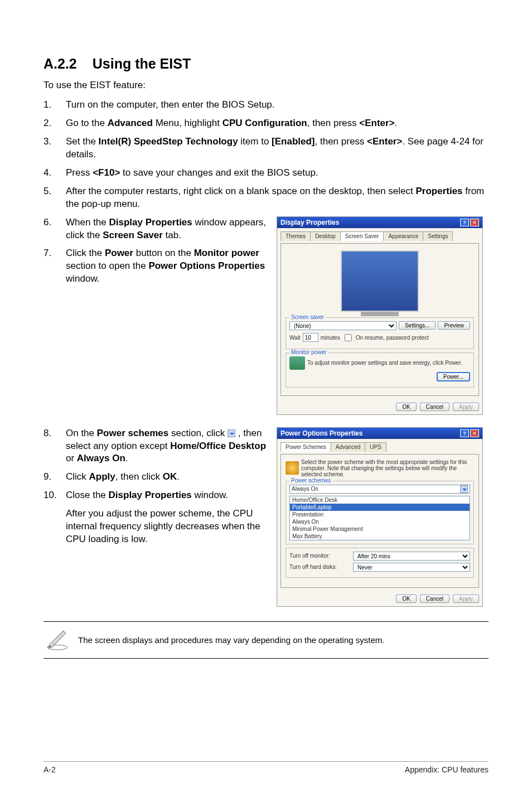  What do you see at coordinates (348, 338) in the screenshot?
I see `password-checkbox` at bounding box center [348, 338].